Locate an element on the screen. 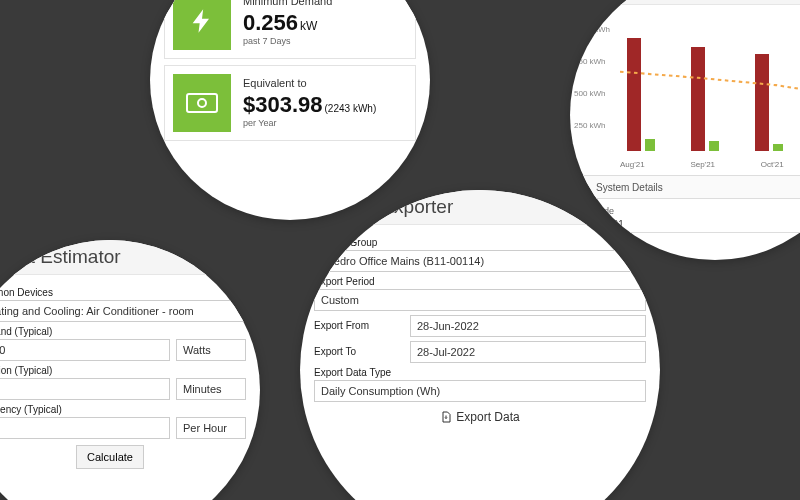  frequency-unit-select is located at coordinates (211, 428).